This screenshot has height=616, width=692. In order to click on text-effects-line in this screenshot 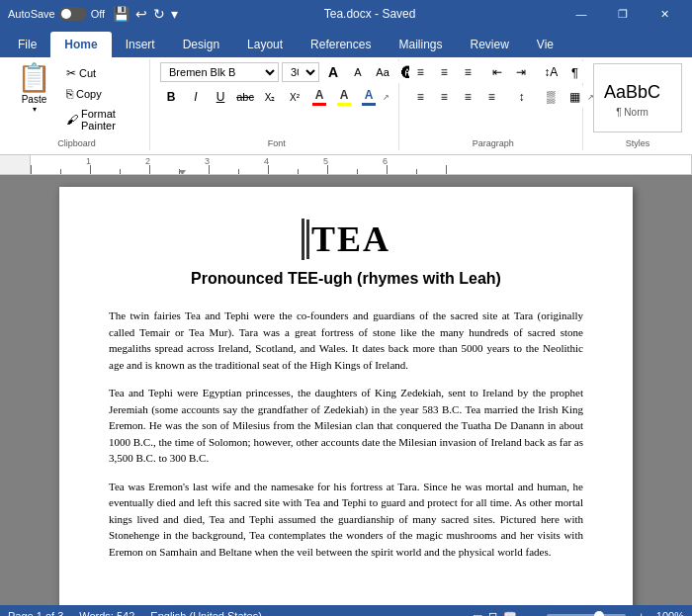, I will do `click(369, 105)`.